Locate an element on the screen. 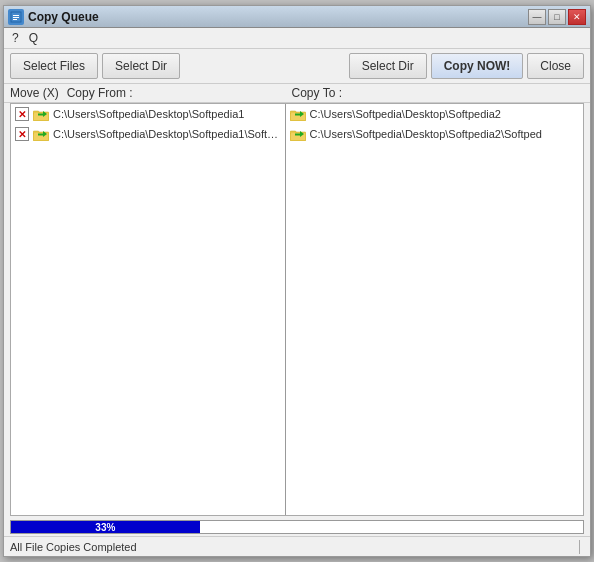  table-row: C:\Users\Softpedia\Desktop\Softpedia2\So… is located at coordinates (434, 134).